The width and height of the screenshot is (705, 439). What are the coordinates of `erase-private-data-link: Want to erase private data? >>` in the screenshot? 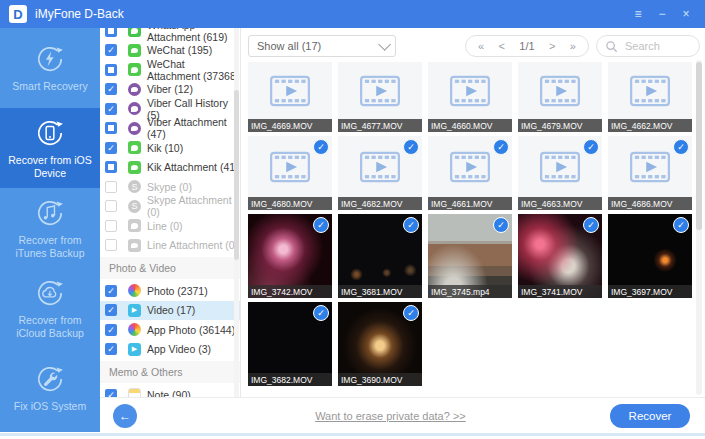 It's located at (390, 416).